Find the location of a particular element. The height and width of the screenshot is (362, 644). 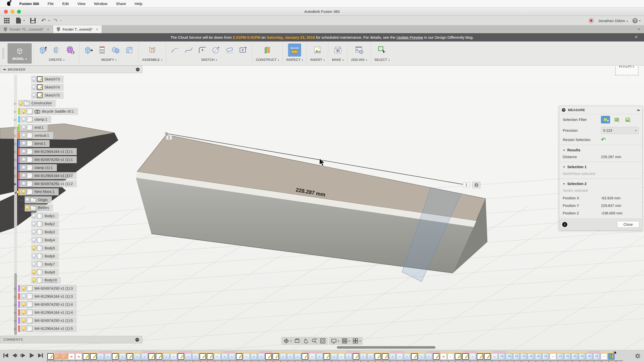

timeline-go-to-end-icon is located at coordinates (40, 355).